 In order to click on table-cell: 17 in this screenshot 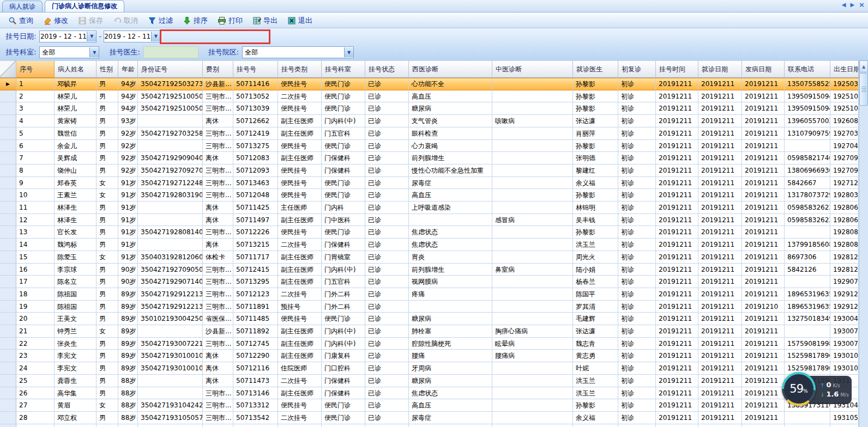, I will do `click(35, 282)`.